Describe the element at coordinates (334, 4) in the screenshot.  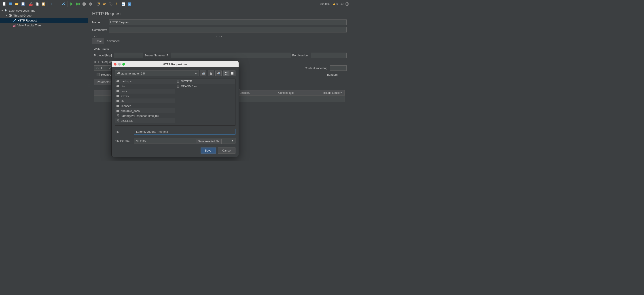
I see `warning-icon: !` at that location.